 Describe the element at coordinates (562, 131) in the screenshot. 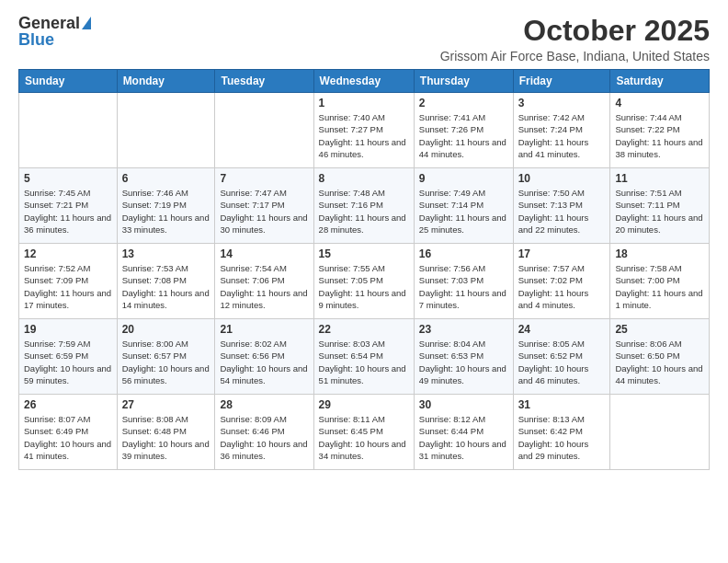

I see `calendar-cell: 3Sunrise: 7:42 AM Sunset: 7:24 PM Daylig…` at that location.